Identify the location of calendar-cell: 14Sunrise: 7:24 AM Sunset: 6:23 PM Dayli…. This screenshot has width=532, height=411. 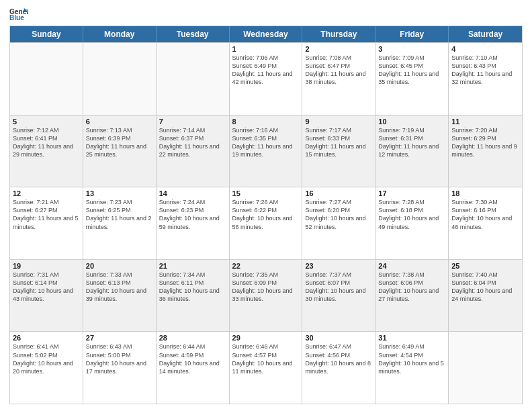
(193, 223).